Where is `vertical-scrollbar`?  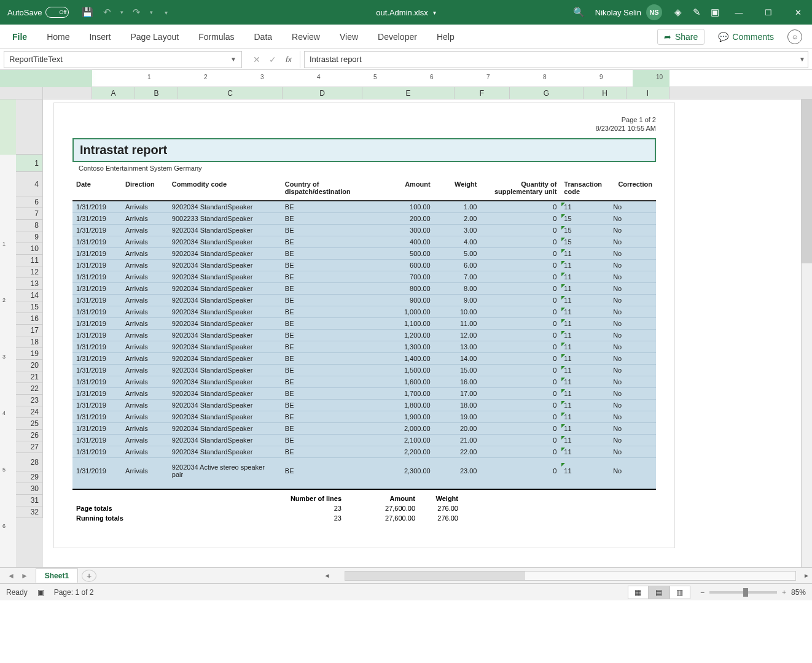
vertical-scrollbar is located at coordinates (806, 333).